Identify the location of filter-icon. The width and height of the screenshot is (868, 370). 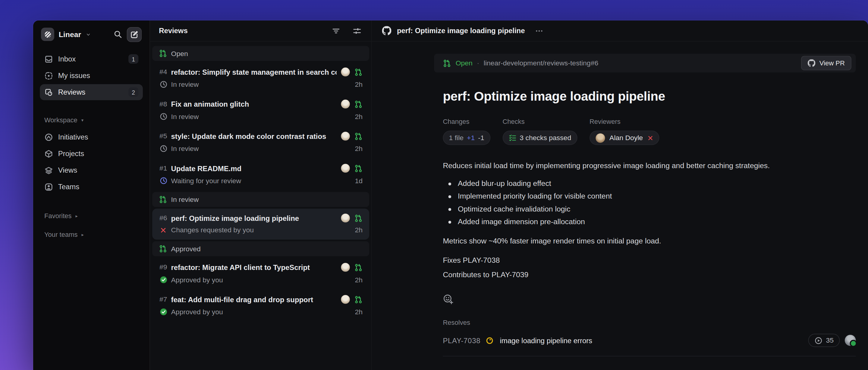
(336, 31).